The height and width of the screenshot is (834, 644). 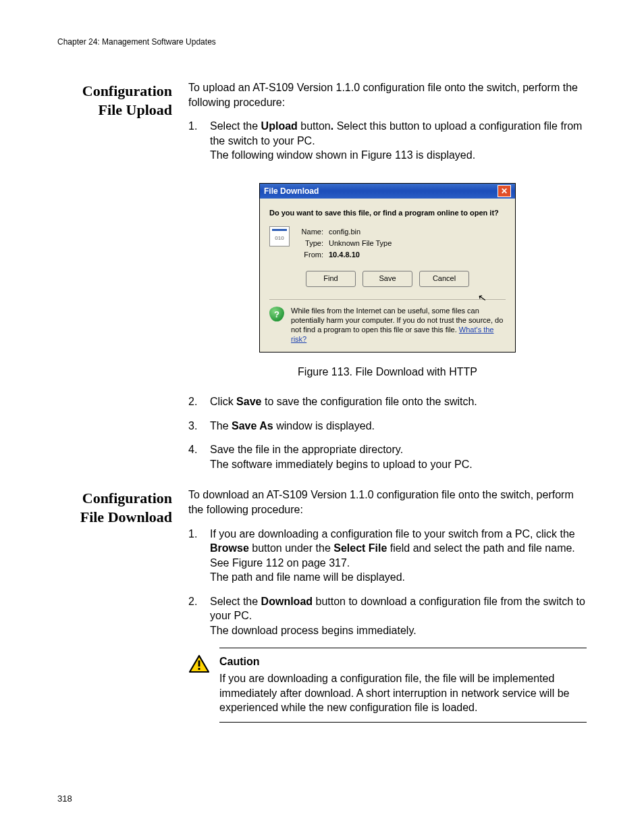 I want to click on file-download-dialog: File Download ✕ Do you want to save this…, so click(x=387, y=267).